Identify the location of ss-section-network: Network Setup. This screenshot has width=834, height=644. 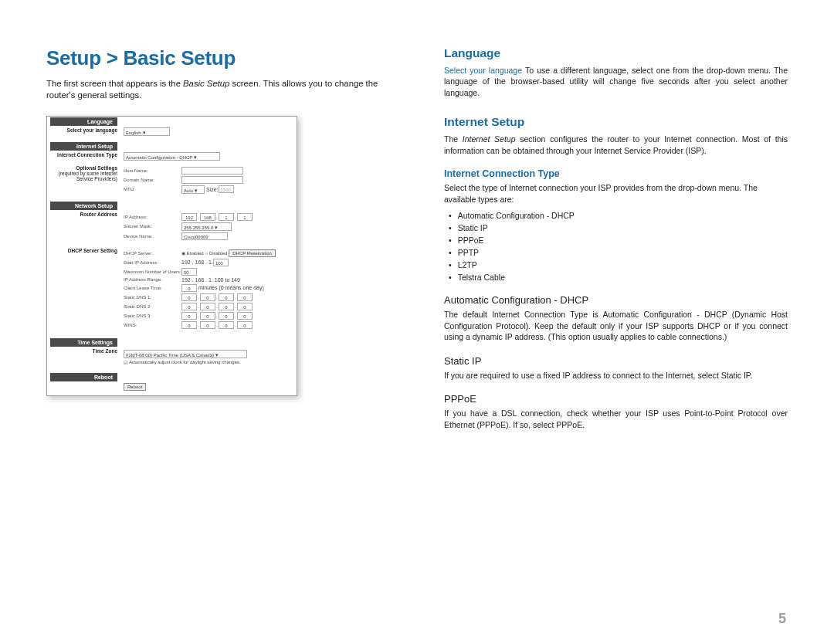
(83, 205).